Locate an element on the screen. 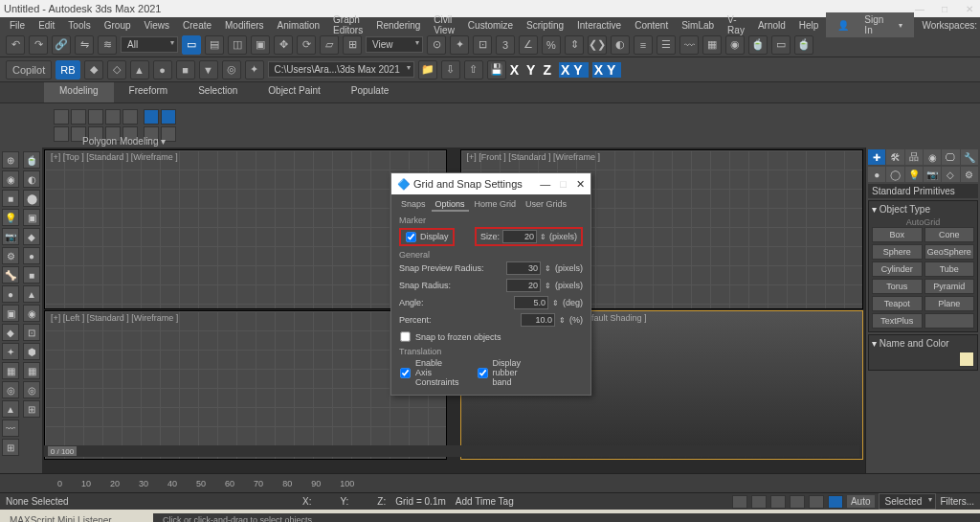  marker-size-spinner: 20 is located at coordinates (520, 237).